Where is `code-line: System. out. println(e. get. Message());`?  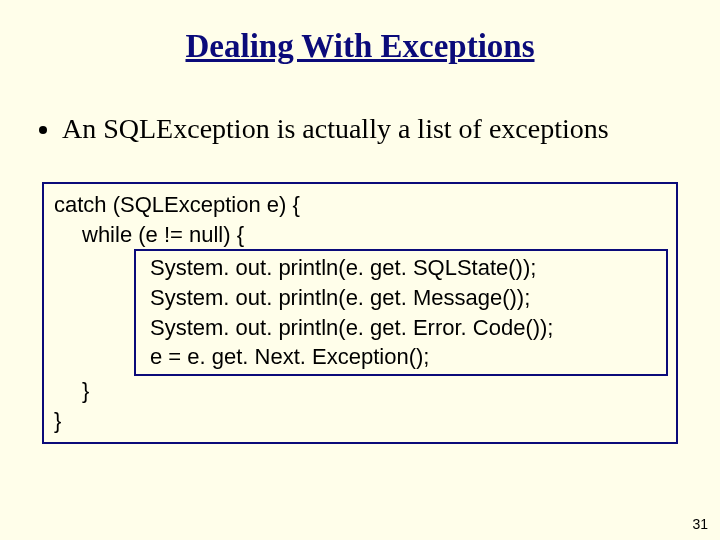
code-line: System. out. println(e. get. Message()); is located at coordinates (404, 298).